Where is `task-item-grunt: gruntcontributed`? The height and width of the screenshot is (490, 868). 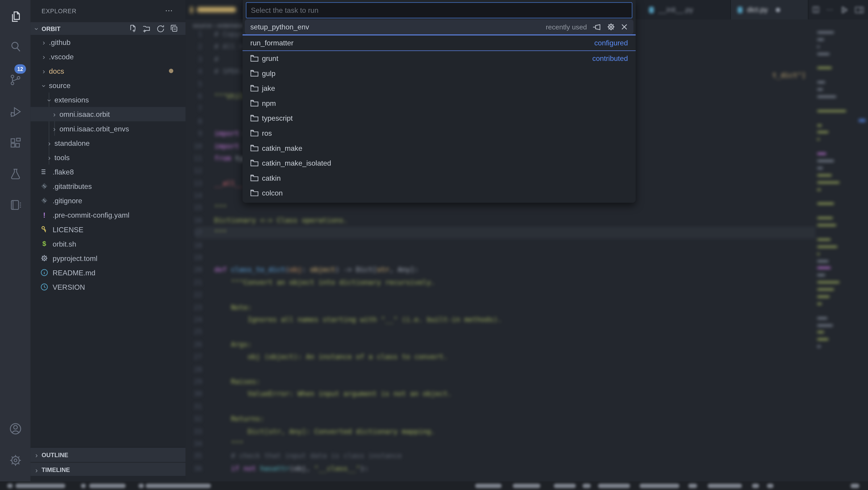 task-item-grunt: gruntcontributed is located at coordinates (439, 59).